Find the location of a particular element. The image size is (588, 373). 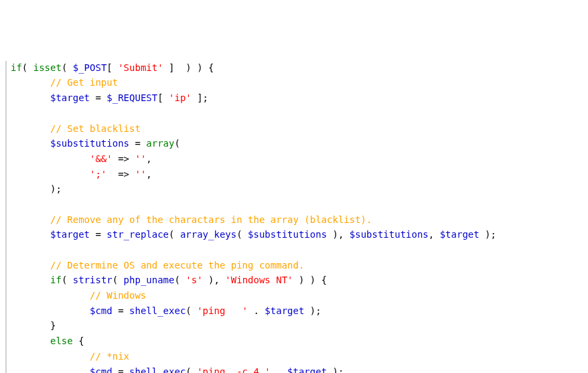

code-token: ) ) { is located at coordinates (311, 280).